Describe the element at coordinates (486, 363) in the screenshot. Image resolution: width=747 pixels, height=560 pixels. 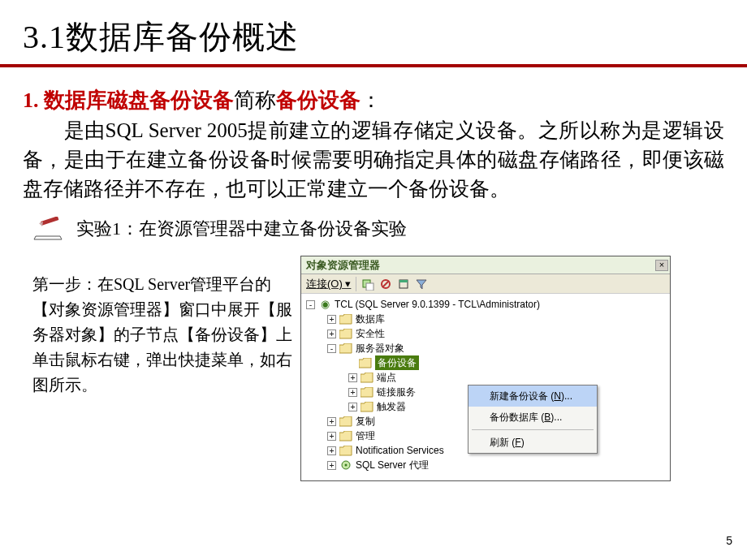
I see `tree-node-backup-device: 备份设备` at that location.